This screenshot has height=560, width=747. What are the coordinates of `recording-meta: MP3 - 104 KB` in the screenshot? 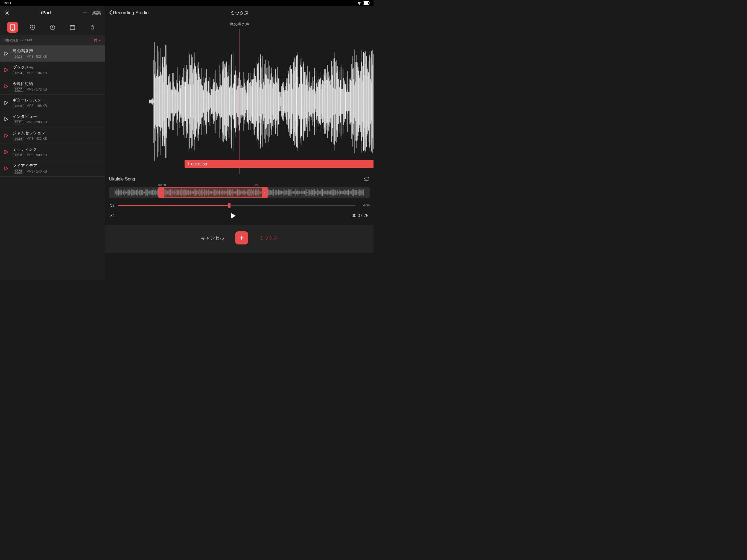 It's located at (37, 73).